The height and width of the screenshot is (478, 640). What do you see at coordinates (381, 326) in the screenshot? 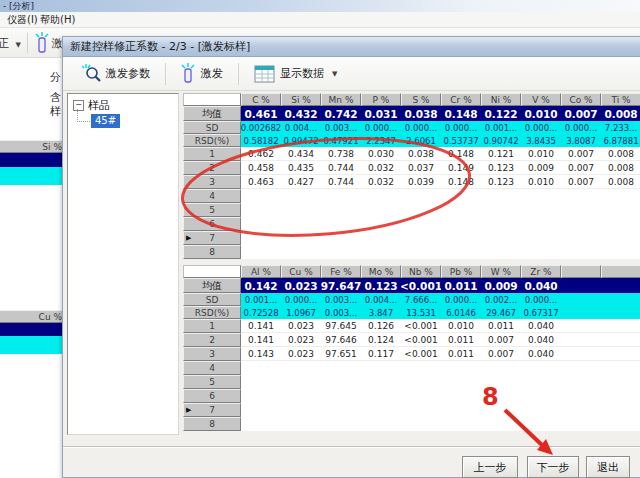
I see `table-cell: 0.126` at bounding box center [381, 326].